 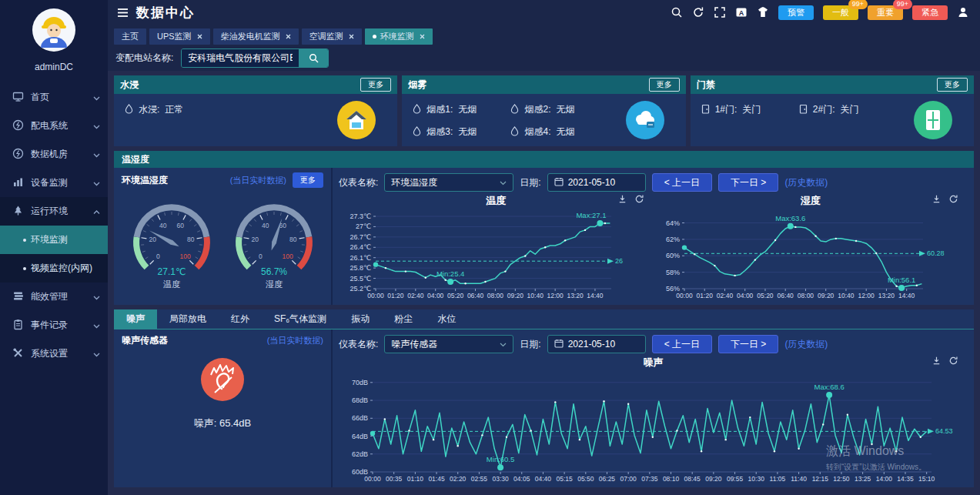 What do you see at coordinates (416, 479) in the screenshot?
I see `svg-text: 01:10` at bounding box center [416, 479].